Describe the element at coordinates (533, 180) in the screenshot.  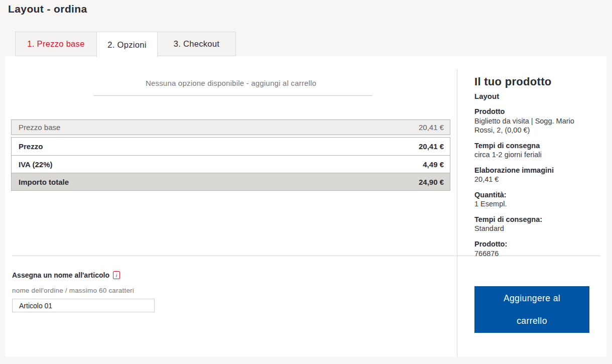
I see `detail-value: 20,41 €` at that location.